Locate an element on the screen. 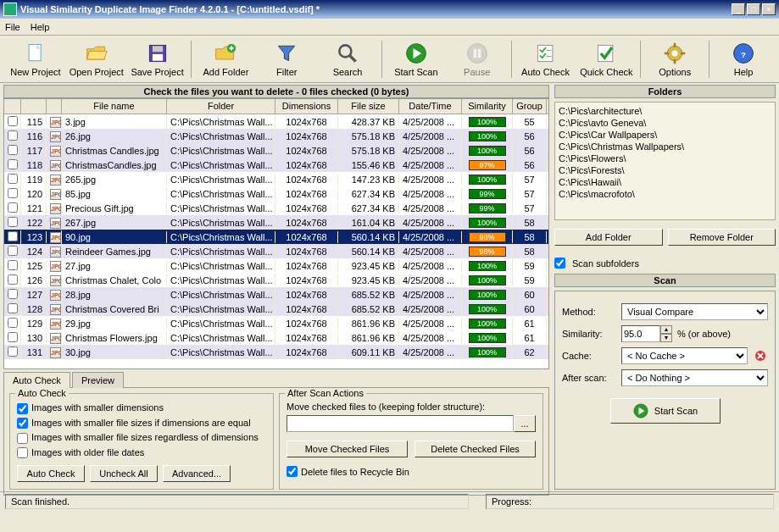 This screenshot has width=779, height=532. list-item: C:\Pics\Forests\ is located at coordinates (665, 170).